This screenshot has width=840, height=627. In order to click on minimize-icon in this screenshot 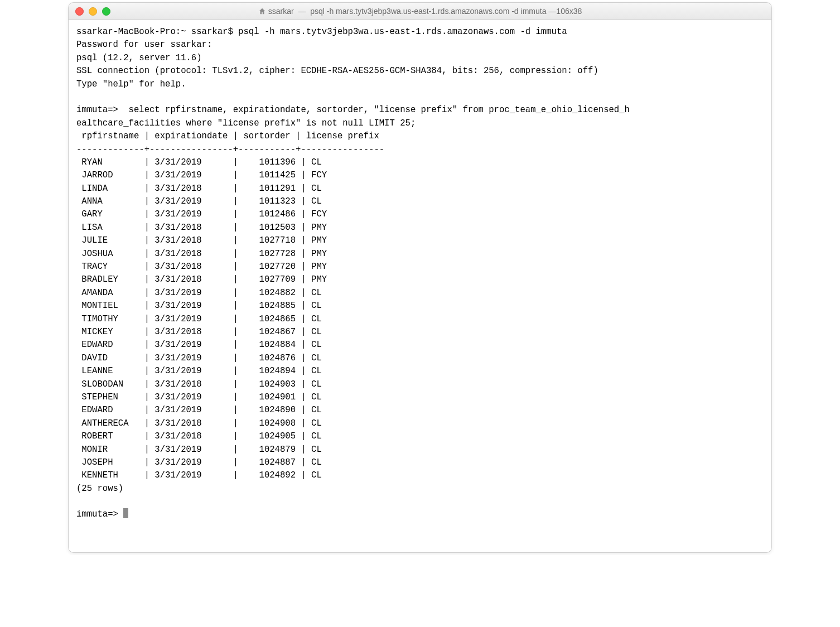, I will do `click(93, 11)`.